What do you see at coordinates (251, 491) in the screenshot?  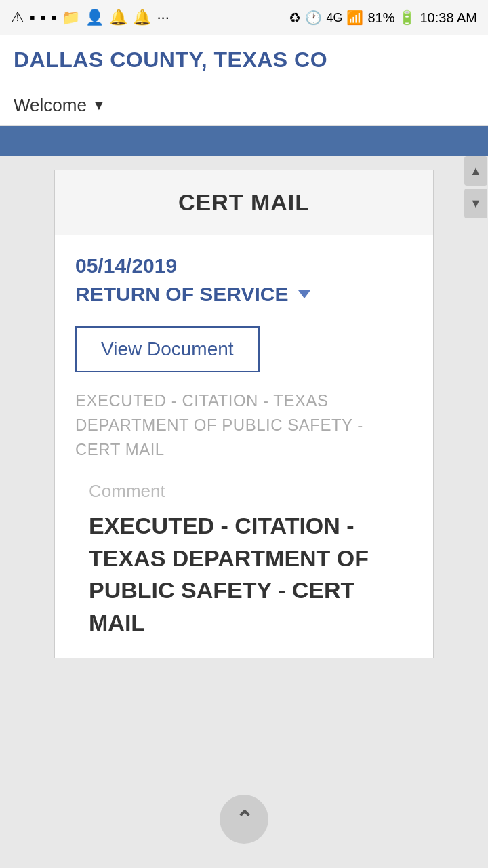 I see `comment-label: Comment` at bounding box center [251, 491].